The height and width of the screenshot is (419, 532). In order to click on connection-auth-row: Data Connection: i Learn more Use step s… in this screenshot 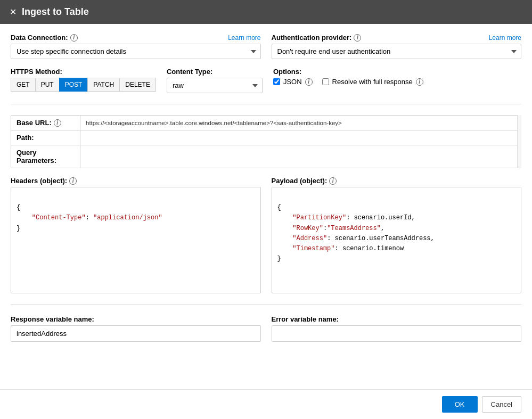, I will do `click(266, 46)`.